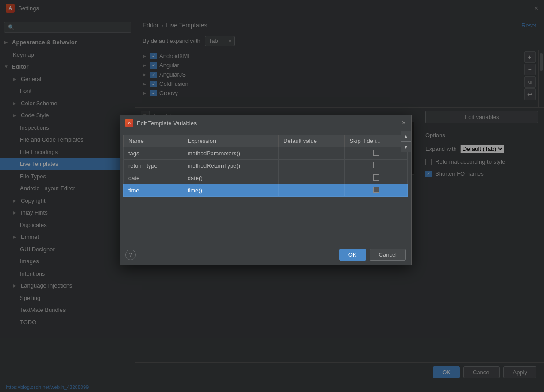 The image size is (544, 392). Describe the element at coordinates (231, 154) in the screenshot. I see `cell-expression: methodParameters()` at that location.